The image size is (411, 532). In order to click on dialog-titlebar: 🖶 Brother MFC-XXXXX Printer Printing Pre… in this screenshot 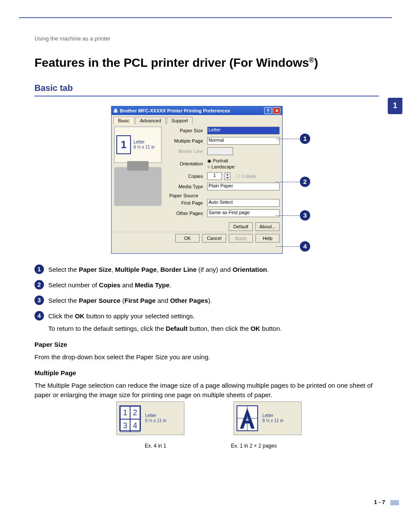, I will do `click(197, 111)`.